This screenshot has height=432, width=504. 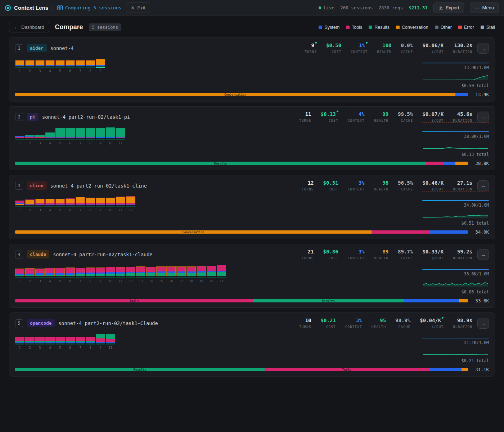 I want to click on turn-bar: 12, so click(x=131, y=204).